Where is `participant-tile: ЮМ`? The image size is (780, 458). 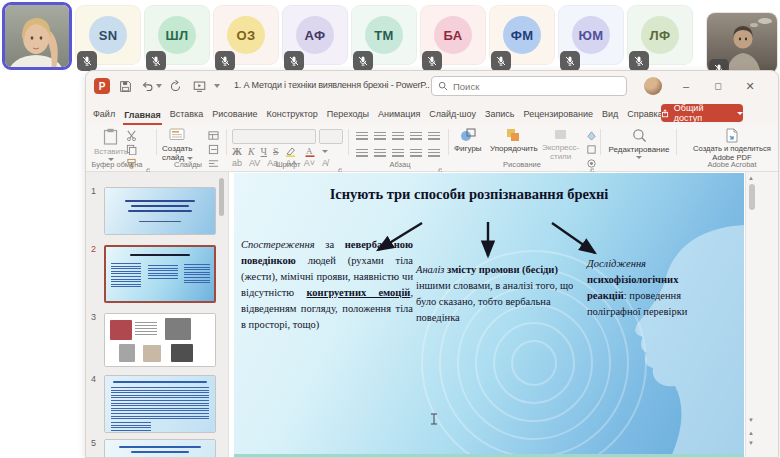
participant-tile: ЮМ is located at coordinates (591, 35).